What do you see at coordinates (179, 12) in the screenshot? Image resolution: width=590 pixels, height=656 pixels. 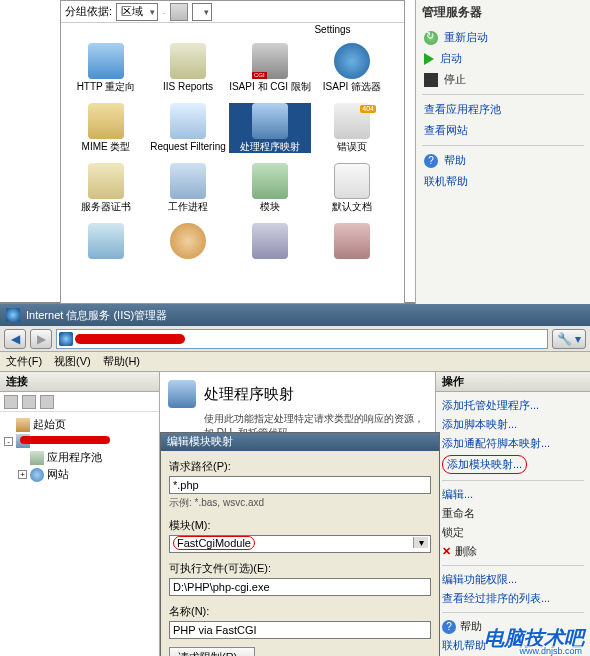 I see `settings-icon` at bounding box center [179, 12].